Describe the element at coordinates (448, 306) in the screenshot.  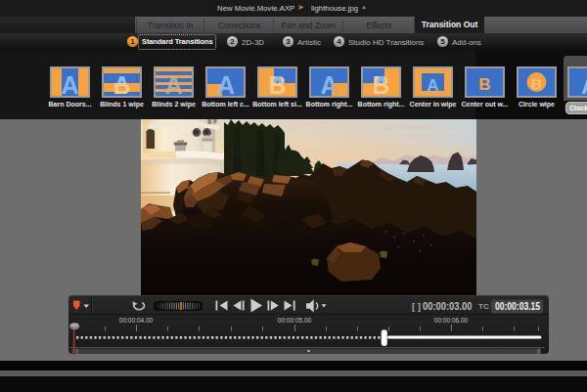
I see `svg-text: 00:00:03.00` at that location.